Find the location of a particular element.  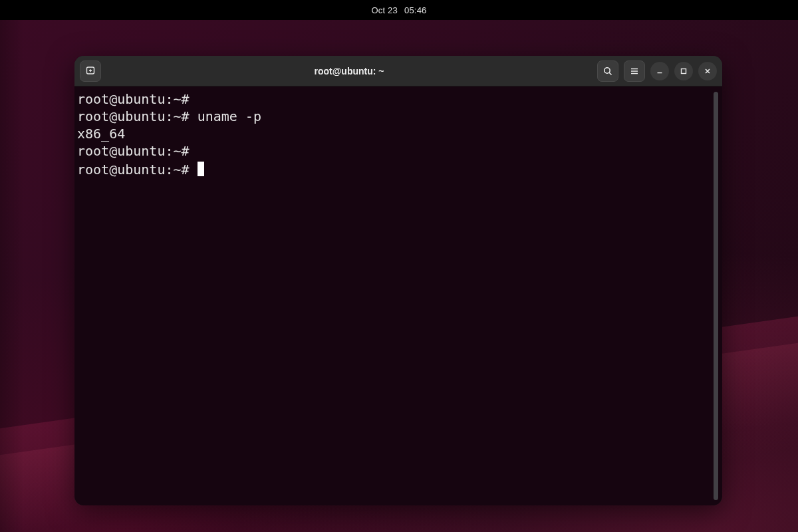

menu-button is located at coordinates (634, 71).